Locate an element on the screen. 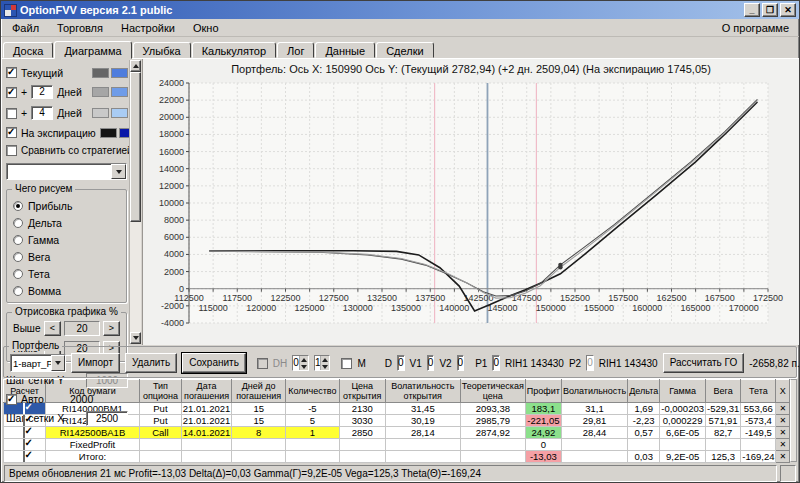 Image resolution: width=800 pixels, height=483 pixels. tab-smile: Улыбка is located at coordinates (162, 50).